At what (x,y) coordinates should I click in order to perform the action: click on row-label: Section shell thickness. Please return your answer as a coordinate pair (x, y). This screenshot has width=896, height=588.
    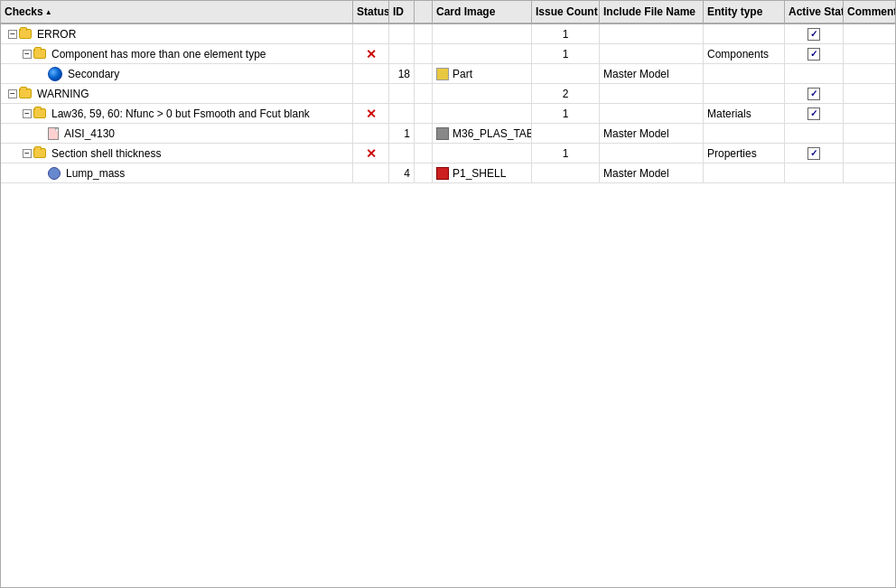
    Looking at the image, I should click on (107, 154).